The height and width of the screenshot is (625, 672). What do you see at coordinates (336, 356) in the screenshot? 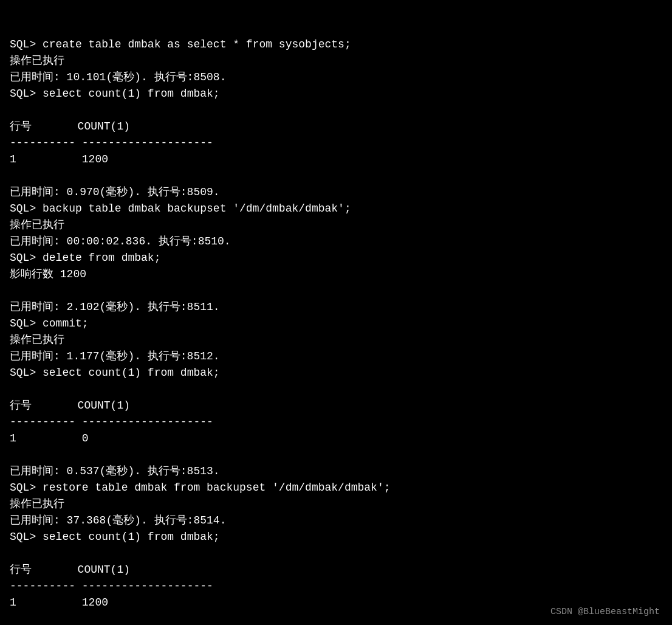
I see `terminal-line: 已用时间: 1.177(毫秒). 执行号:8512.` at bounding box center [336, 356].